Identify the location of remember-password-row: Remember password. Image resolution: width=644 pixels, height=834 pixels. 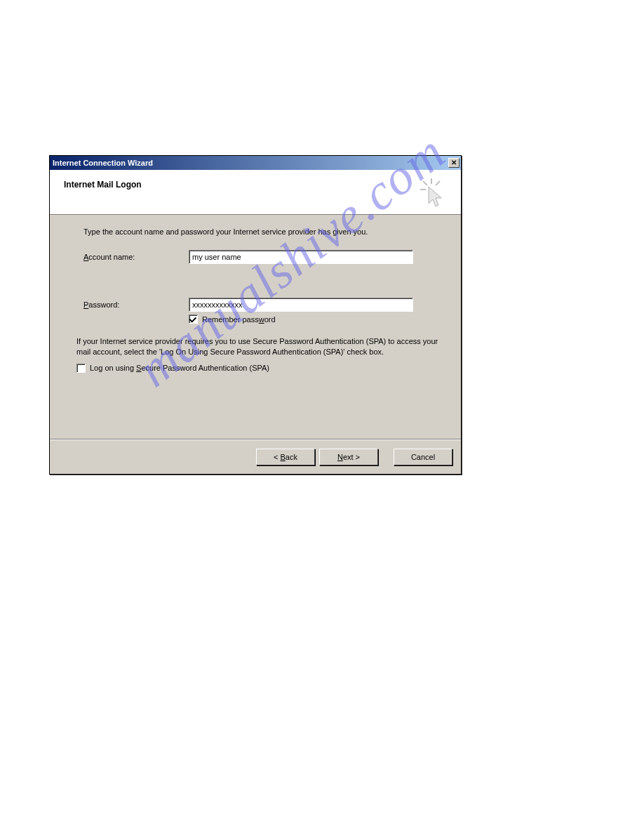
(315, 319).